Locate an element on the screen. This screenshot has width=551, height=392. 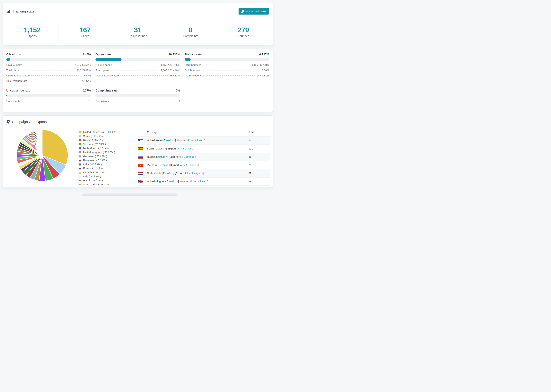
rate-stat-value: 220 / 5.87% is located at coordinates (84, 70).